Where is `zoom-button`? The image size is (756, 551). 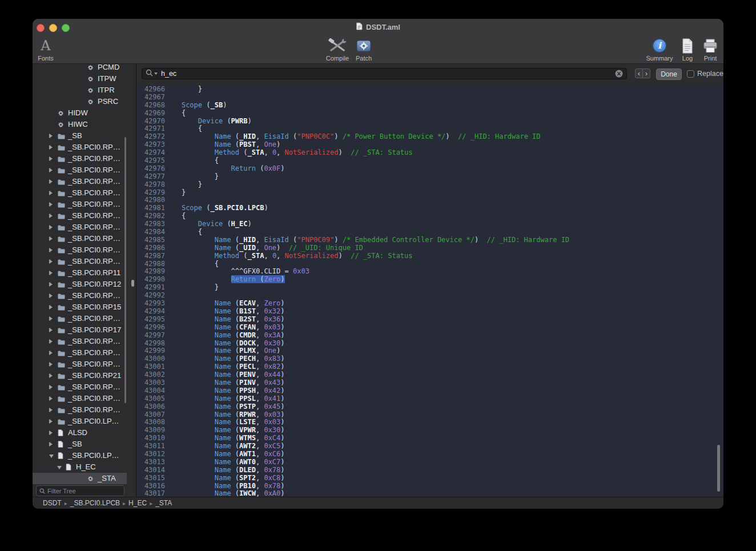 zoom-button is located at coordinates (66, 28).